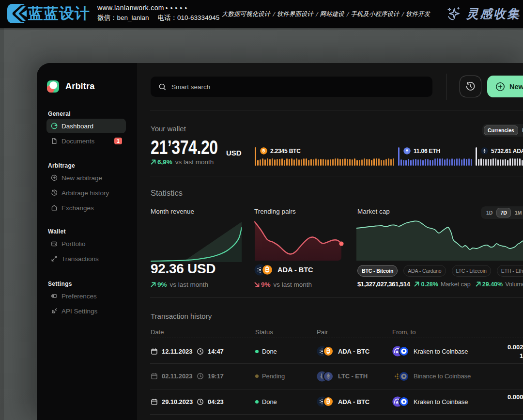 Image resolution: width=523 pixels, height=420 pixels. I want to click on holding-marker, so click(256, 156).